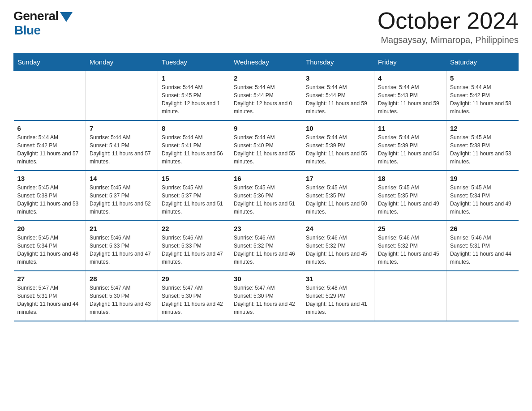 The height and width of the screenshot is (411, 532). Describe the element at coordinates (194, 78) in the screenshot. I see `day-number: 1` at that location.